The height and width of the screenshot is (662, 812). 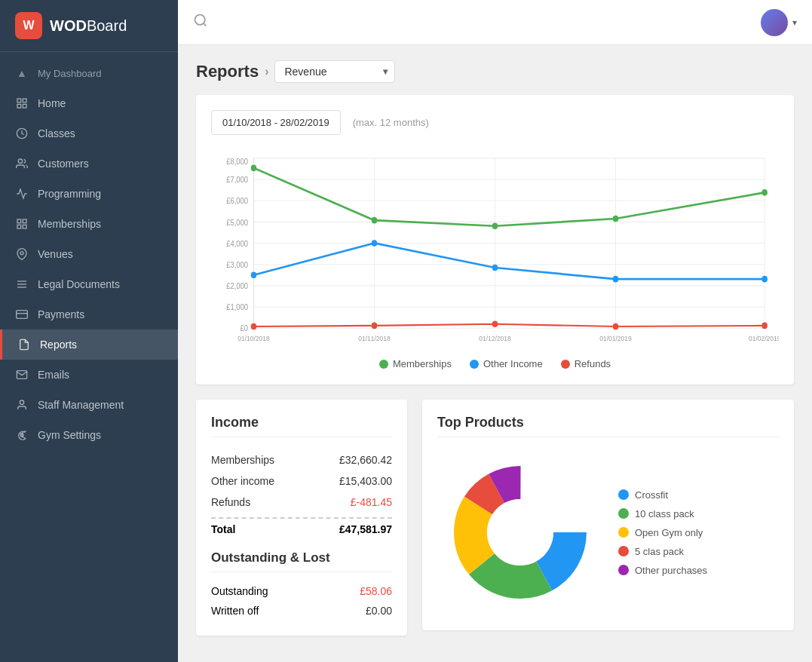 I want to click on legend-color-crossfit, so click(x=624, y=495).